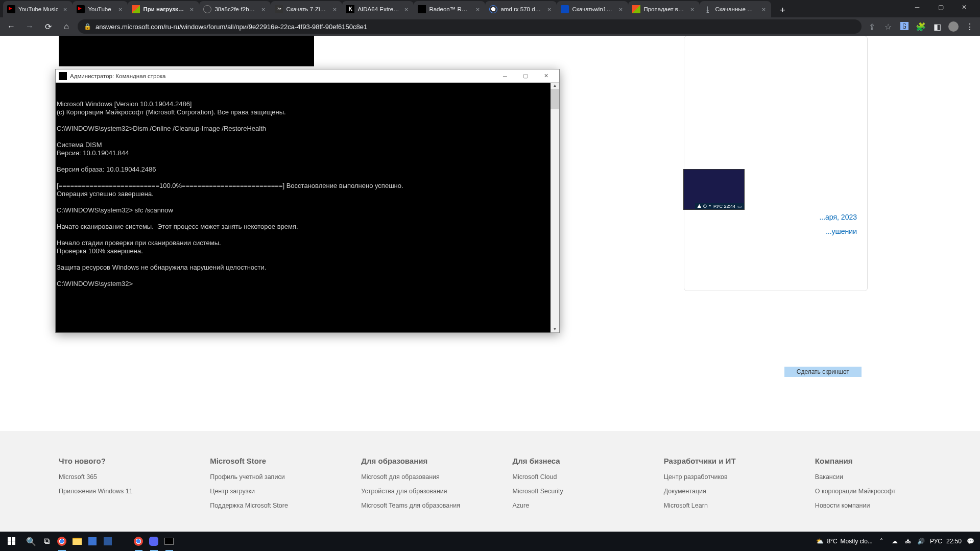  I want to click on cmd-titlebar: Администратор: Командная строка ─ ▢ ✕, so click(307, 76).